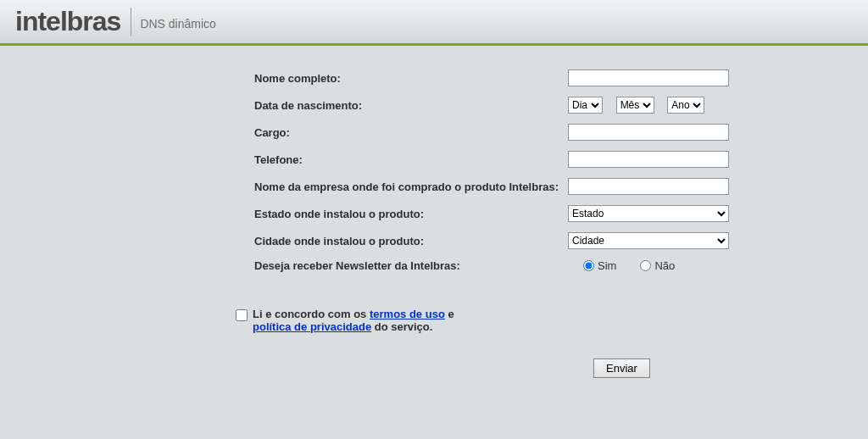 The height and width of the screenshot is (439, 868). What do you see at coordinates (561, 159) in the screenshot?
I see `row-telefone: Telefone:` at bounding box center [561, 159].